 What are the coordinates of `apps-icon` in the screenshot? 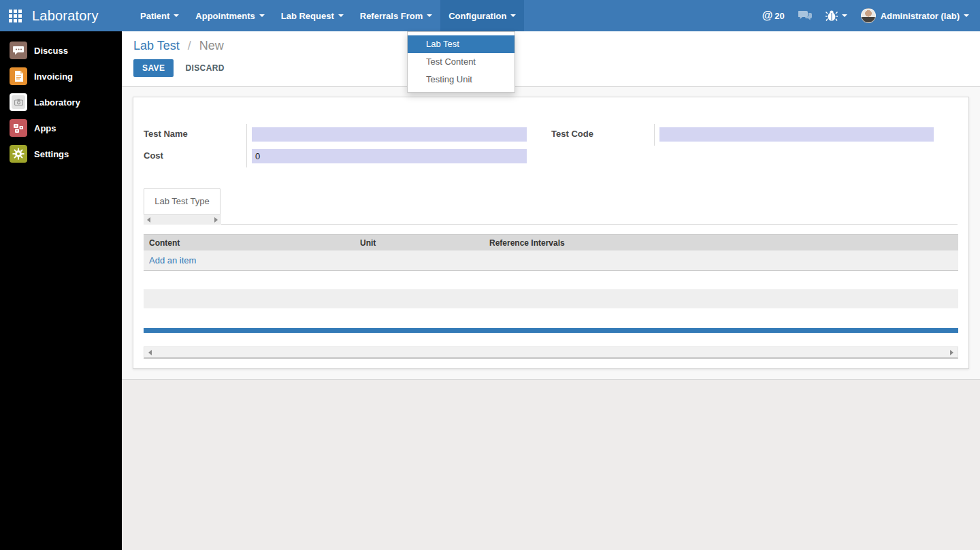 It's located at (18, 128).